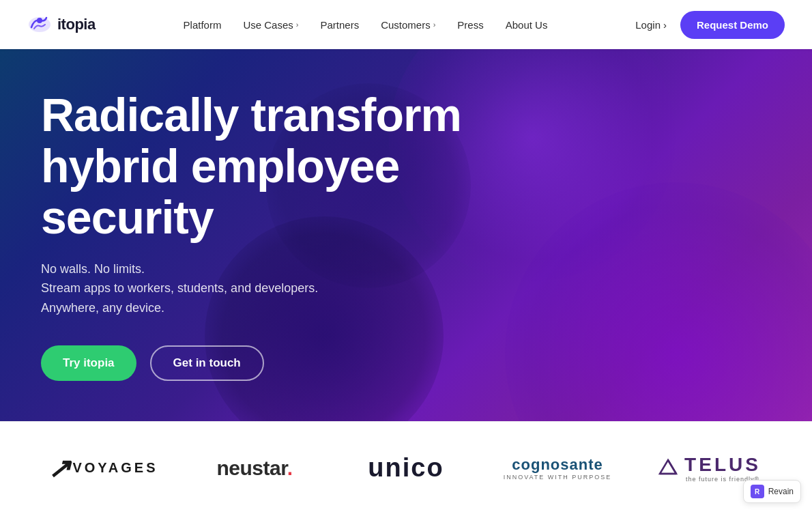 This screenshot has width=812, height=514. I want to click on revain-label: Revain, so click(781, 491).